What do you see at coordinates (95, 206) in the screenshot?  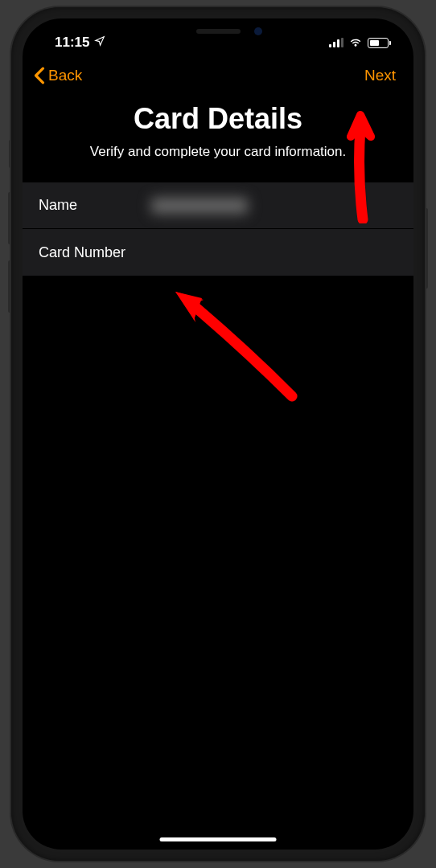 I see `name-label: Name` at bounding box center [95, 206].